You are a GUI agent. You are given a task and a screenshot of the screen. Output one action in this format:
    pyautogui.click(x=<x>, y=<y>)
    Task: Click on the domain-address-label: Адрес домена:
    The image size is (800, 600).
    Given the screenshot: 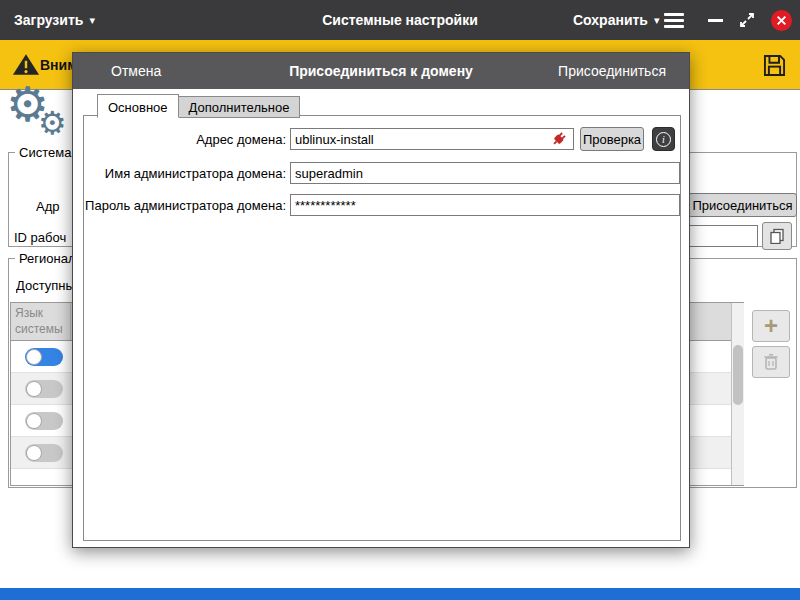 What is the action you would take?
    pyautogui.click(x=185, y=140)
    